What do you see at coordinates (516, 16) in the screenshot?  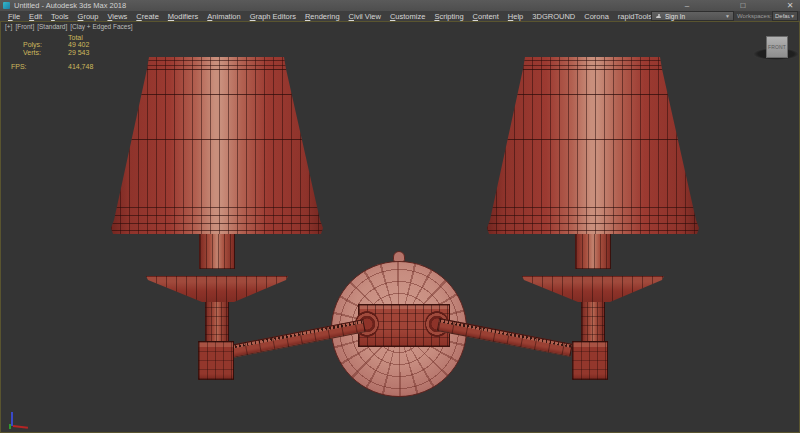 I see `menu-item-help: Help` at bounding box center [516, 16].